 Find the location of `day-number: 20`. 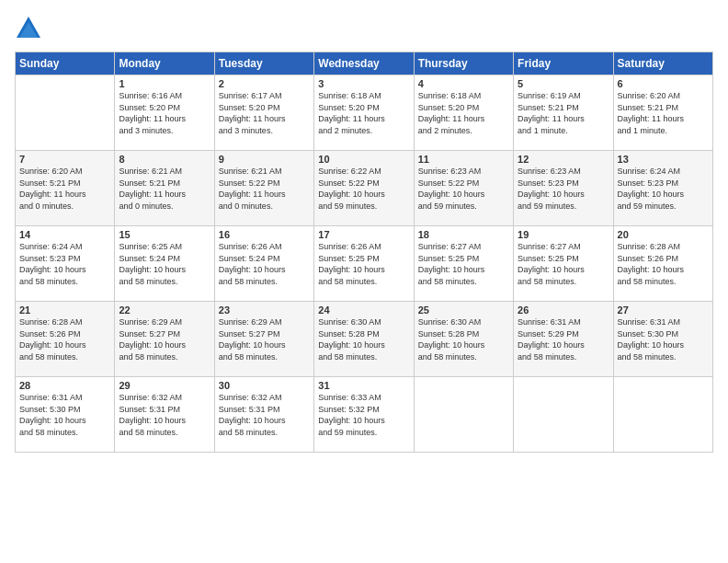

day-number: 20 is located at coordinates (664, 235).